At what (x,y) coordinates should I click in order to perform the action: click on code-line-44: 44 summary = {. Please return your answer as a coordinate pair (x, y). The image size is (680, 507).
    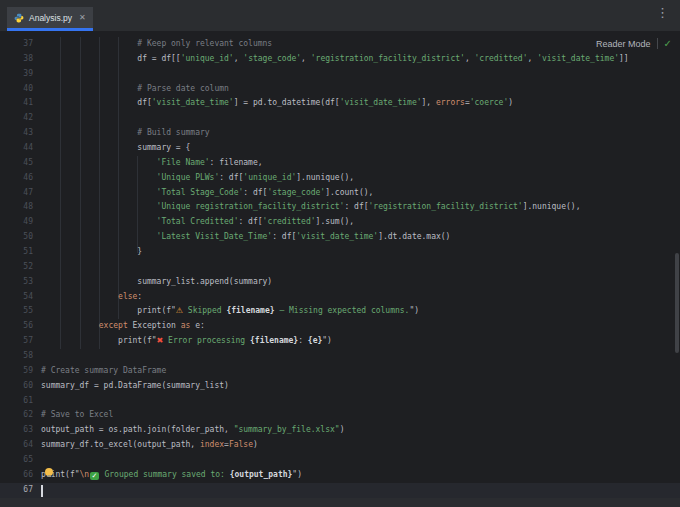
    Looking at the image, I should click on (340, 148).